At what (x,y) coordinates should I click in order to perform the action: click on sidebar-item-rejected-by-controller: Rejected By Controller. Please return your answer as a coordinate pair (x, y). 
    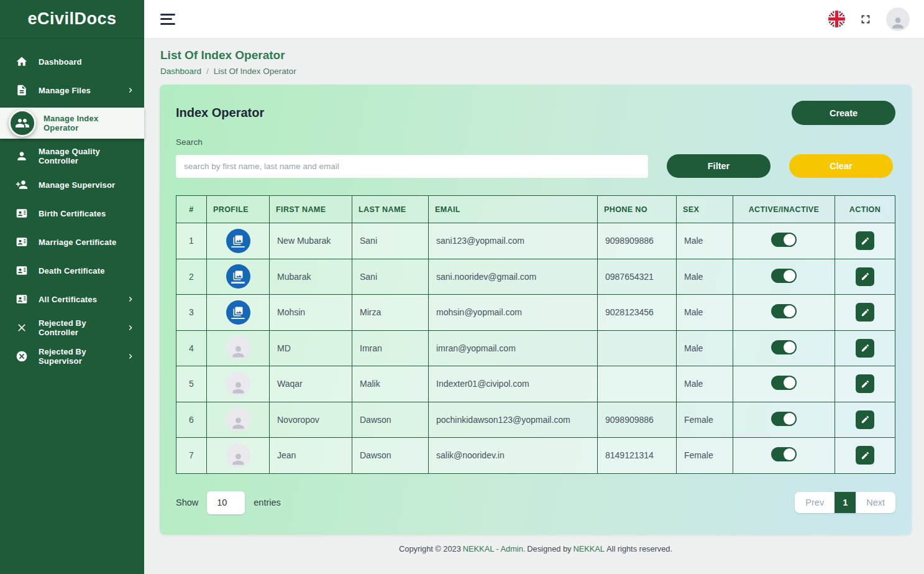
    Looking at the image, I should click on (72, 328).